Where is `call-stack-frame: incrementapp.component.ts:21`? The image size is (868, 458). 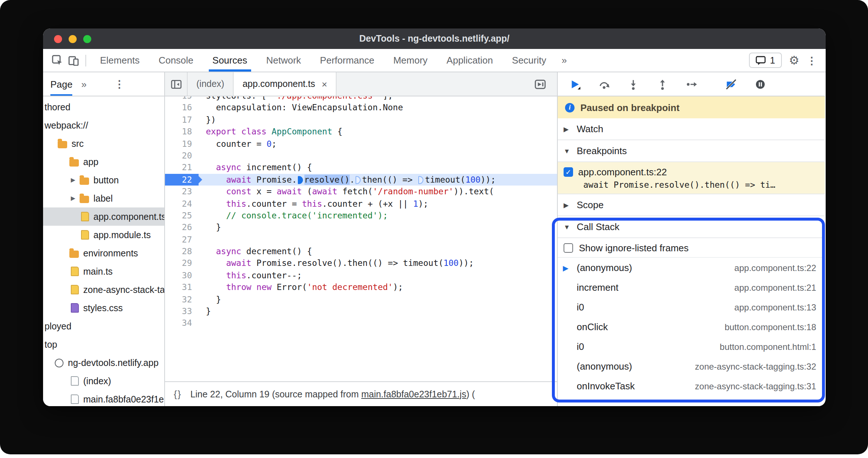
call-stack-frame: incrementapp.component.ts:21 is located at coordinates (691, 287).